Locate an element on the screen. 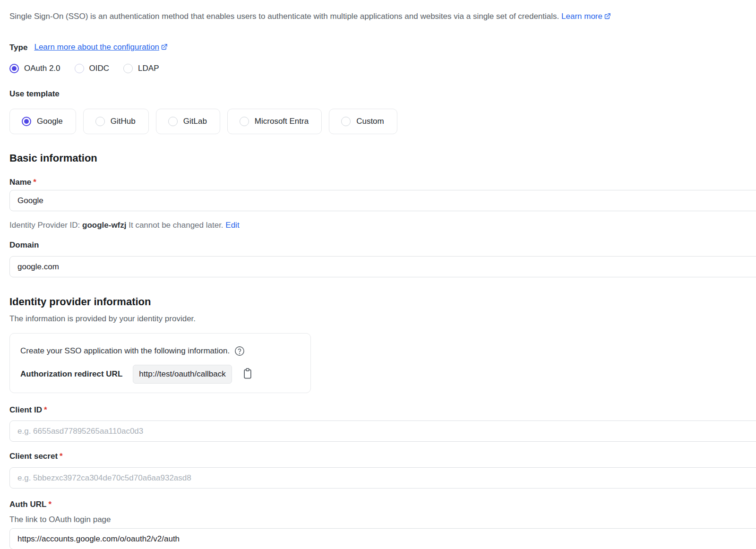 The width and height of the screenshot is (756, 549). radio-oidc-icon is located at coordinates (79, 69).